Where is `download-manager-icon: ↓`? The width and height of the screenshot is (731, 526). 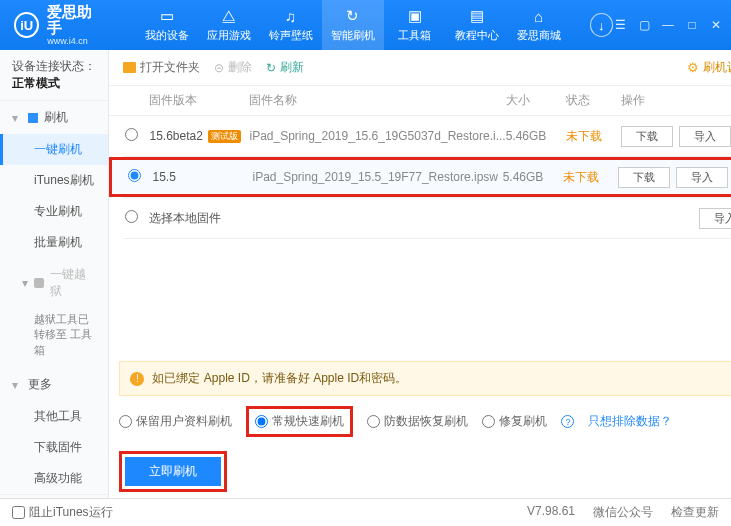
download-manager-icon: ↓ is located at coordinates (602, 25).